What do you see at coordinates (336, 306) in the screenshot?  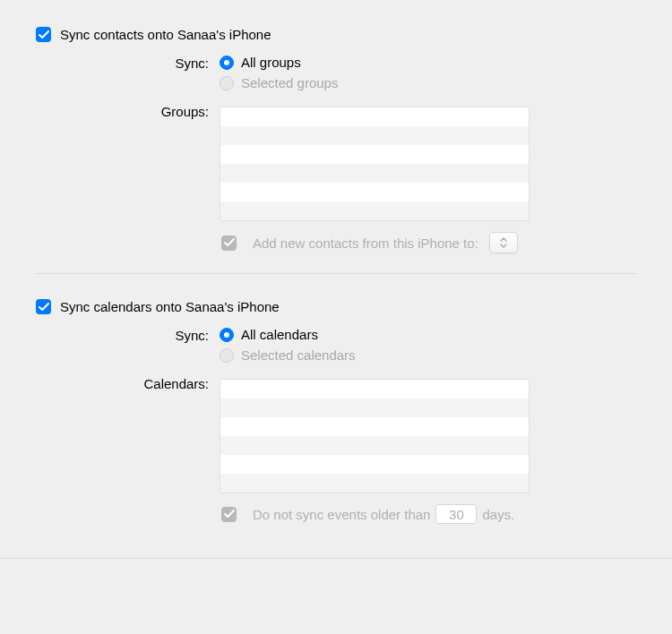 I see `calendars-header-row: Sync calendars onto Sanaa's iPhone` at bounding box center [336, 306].